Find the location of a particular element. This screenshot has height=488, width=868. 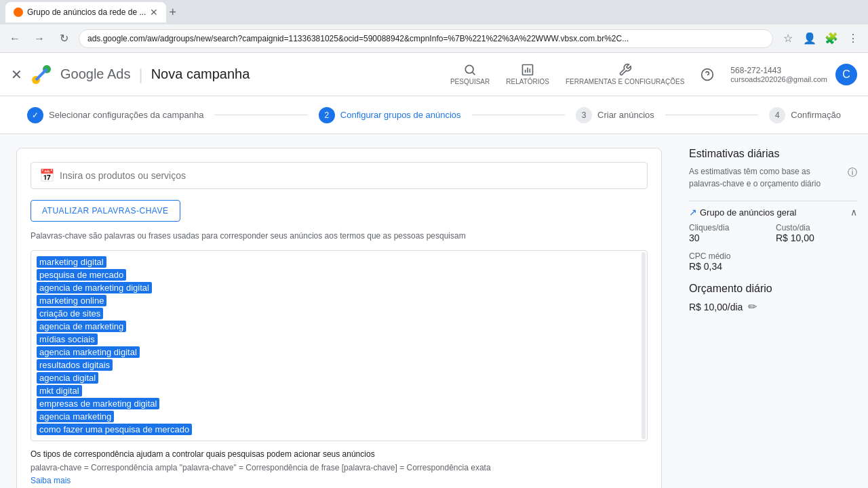

step-4-circle: 4 is located at coordinates (777, 115).